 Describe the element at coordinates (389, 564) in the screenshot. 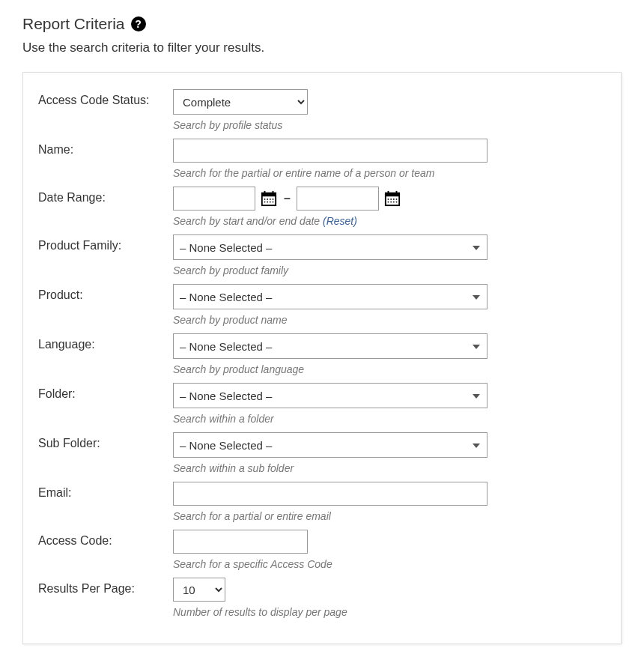

I see `access-code-hint: Search for a specific Access Code` at that location.